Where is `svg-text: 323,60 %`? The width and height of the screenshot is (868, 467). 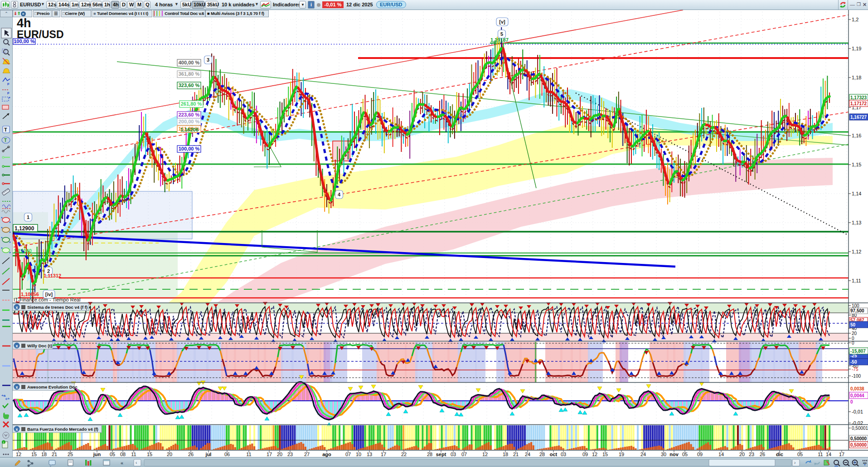 svg-text: 323,60 % is located at coordinates (189, 85).